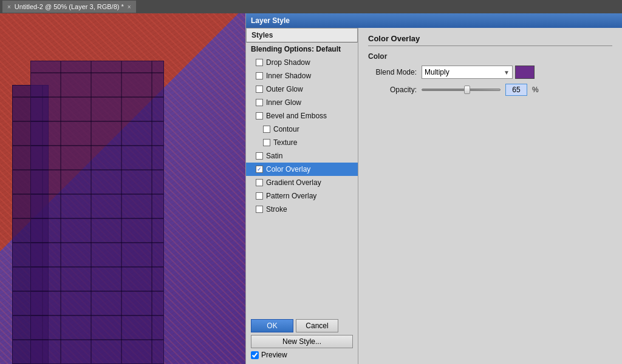 This screenshot has height=364, width=622. What do you see at coordinates (302, 62) in the screenshot?
I see `drop-shadow-item: Drop Shadow` at bounding box center [302, 62].